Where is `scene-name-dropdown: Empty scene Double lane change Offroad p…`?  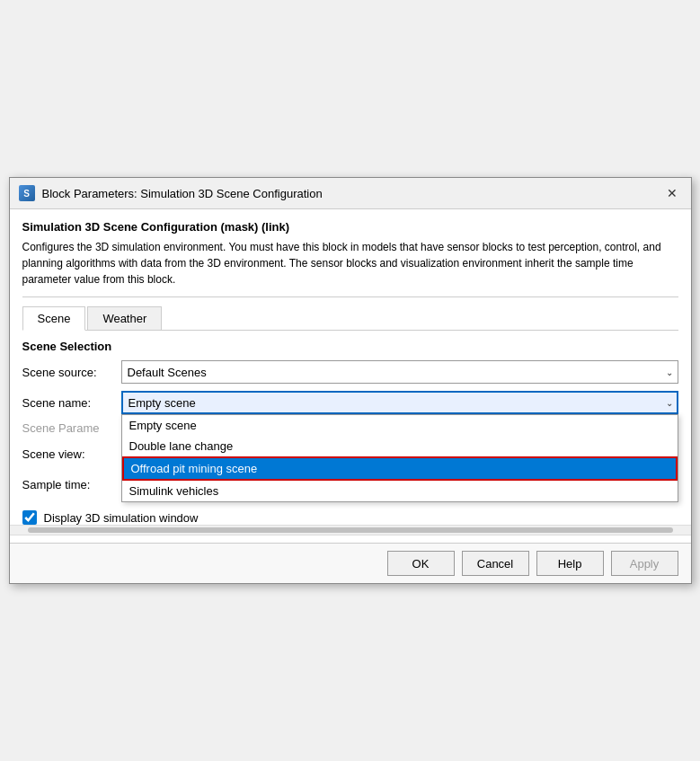
scene-name-dropdown: Empty scene Double lane change Offroad p… is located at coordinates (400, 458).